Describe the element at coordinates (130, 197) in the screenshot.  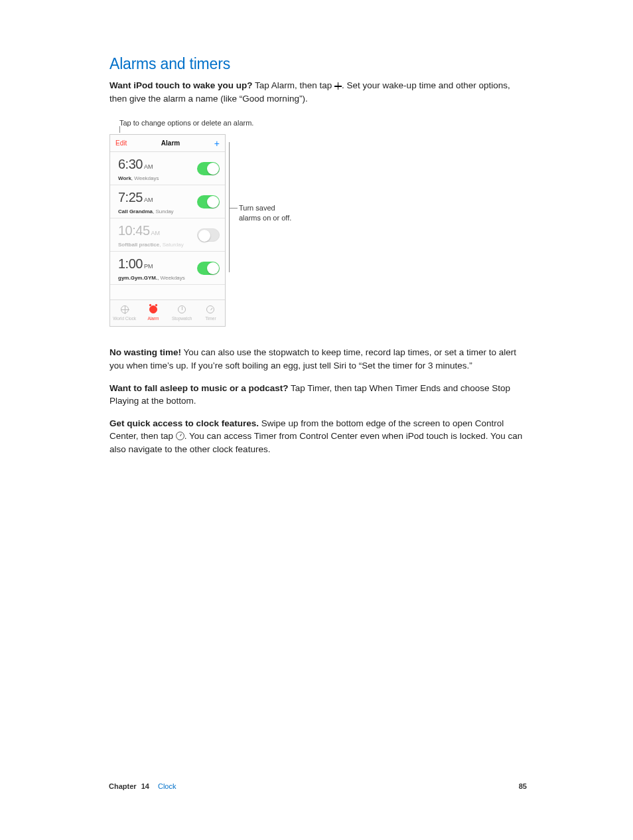
I see `alarm-time: 7:25` at that location.